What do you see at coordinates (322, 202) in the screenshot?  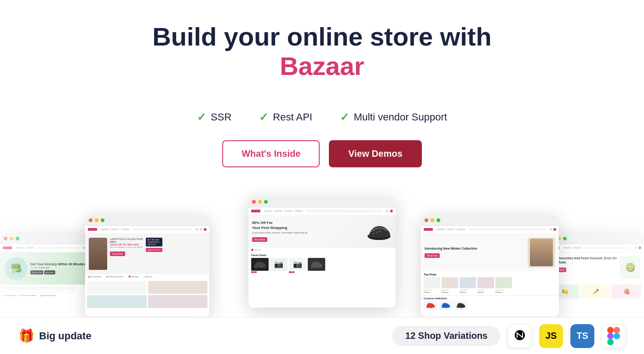 I see `browser-bar-c` at bounding box center [322, 202].